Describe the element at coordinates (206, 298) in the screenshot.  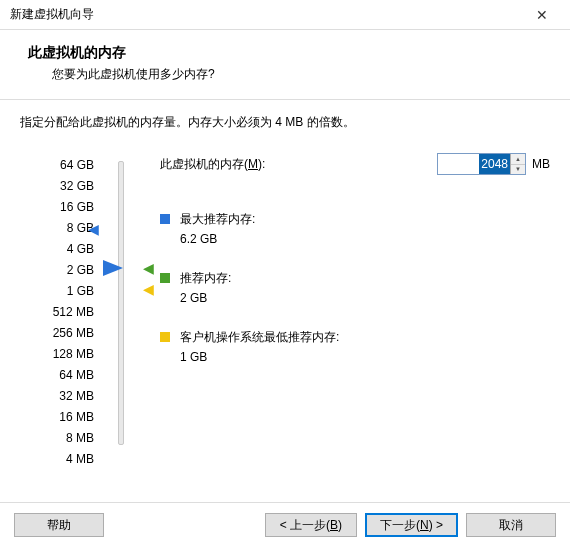
I see `legend-rec-value: 2 GB` at that location.